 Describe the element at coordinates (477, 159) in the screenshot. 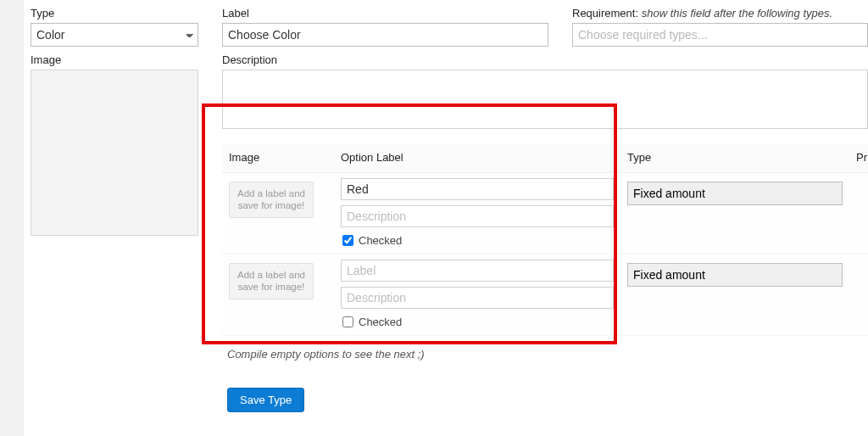

I see `options-header-label: Option Label` at that location.